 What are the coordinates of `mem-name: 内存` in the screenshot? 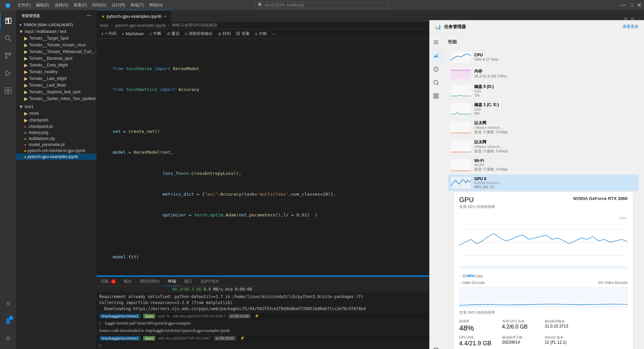 It's located at (555, 71).